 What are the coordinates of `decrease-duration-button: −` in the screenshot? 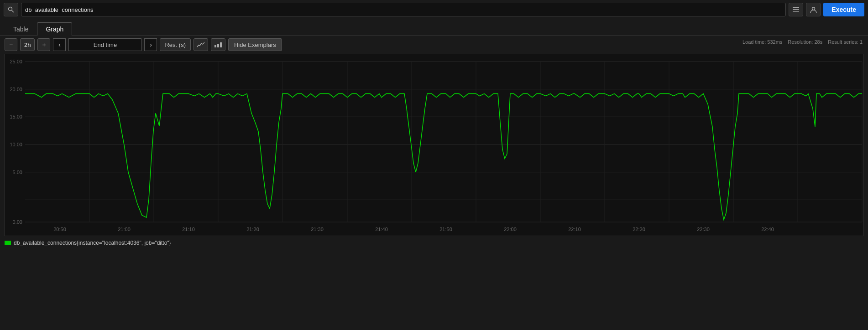 It's located at (11, 45).